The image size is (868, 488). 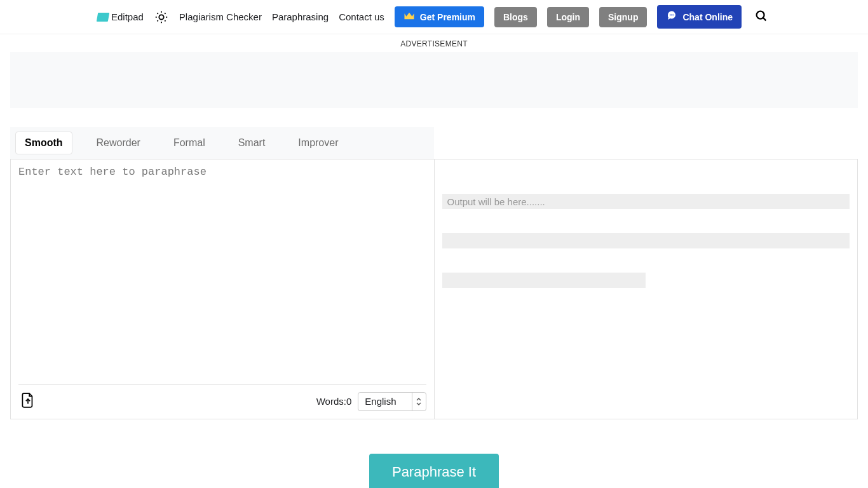 What do you see at coordinates (334, 402) in the screenshot?
I see `words-counter: Words:0` at bounding box center [334, 402].